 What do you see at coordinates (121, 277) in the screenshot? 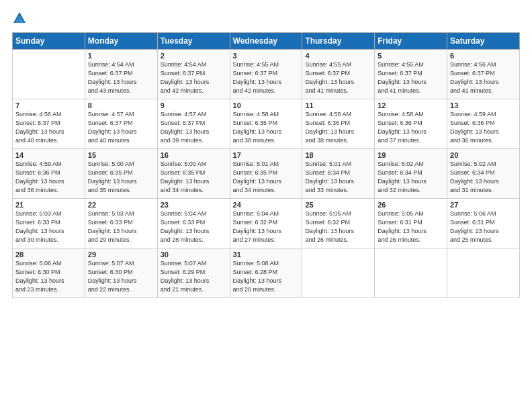
I see `day-info: Sunrise: 5:07 AMSunset: 6:30 PMDaylight:…` at bounding box center [121, 277].